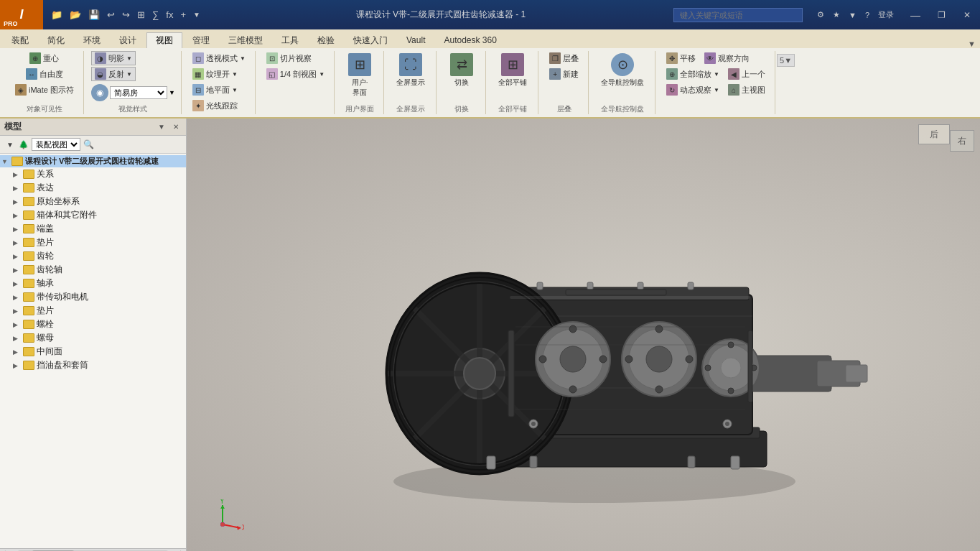 Image resolution: width=980 pixels, height=551 pixels. What do you see at coordinates (564, 74) in the screenshot?
I see `btn-new-window: + 新建` at bounding box center [564, 74].